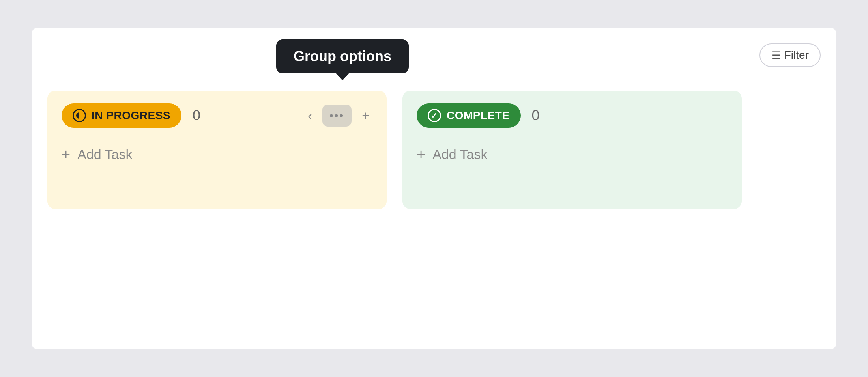 The height and width of the screenshot is (377, 868). What do you see at coordinates (97, 155) in the screenshot?
I see `add-task-in-progress-button: + Add Task` at bounding box center [97, 155].